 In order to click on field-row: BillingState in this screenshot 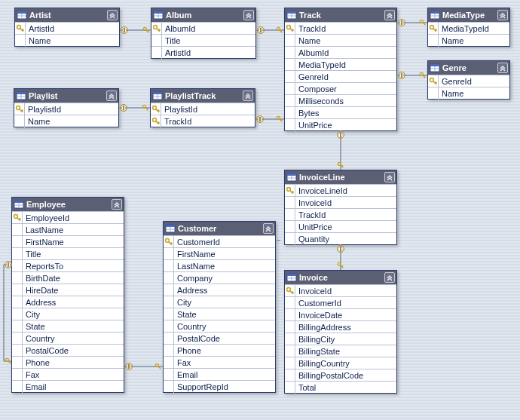, I will do `click(341, 351)`.